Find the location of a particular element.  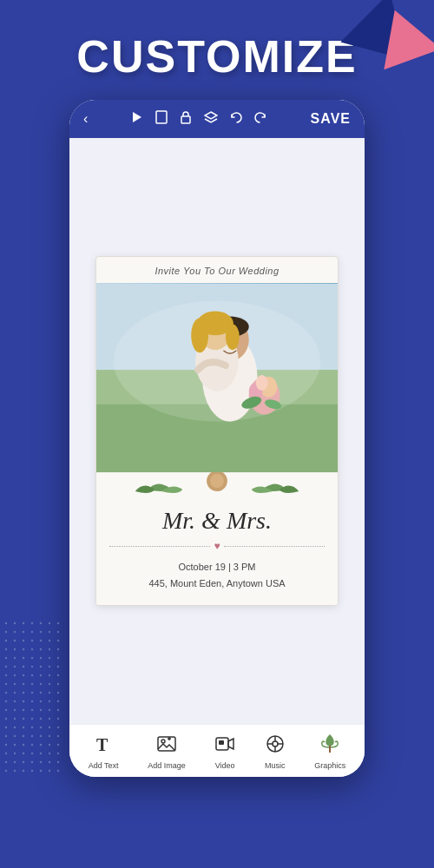

page-title: CUSTOMIZE is located at coordinates (217, 56).